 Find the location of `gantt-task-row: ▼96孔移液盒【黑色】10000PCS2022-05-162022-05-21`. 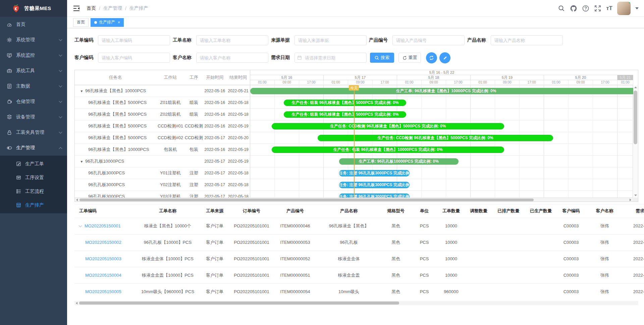

gantt-task-row: ▼96孔移液盒【黑色】10000PCS2022-05-162022-05-21 is located at coordinates (162, 91).